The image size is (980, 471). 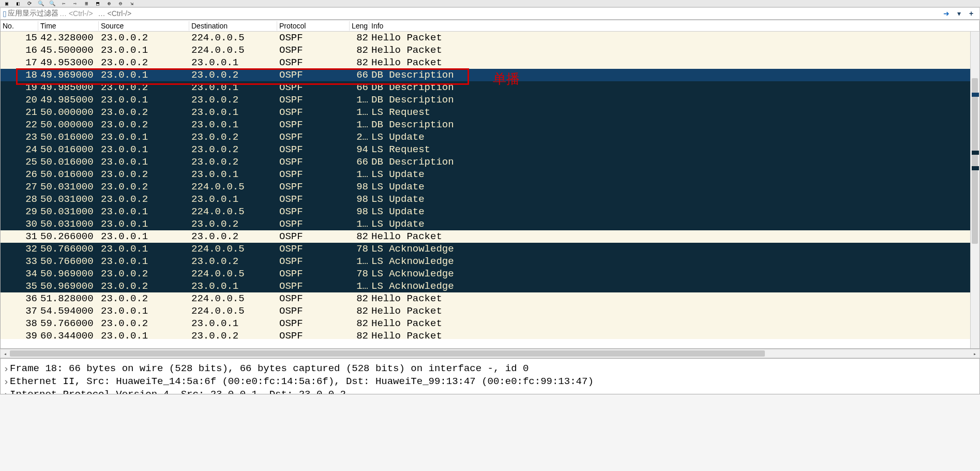 What do you see at coordinates (5, 354) in the screenshot?
I see `scroll-left-icon: ◂` at bounding box center [5, 354].